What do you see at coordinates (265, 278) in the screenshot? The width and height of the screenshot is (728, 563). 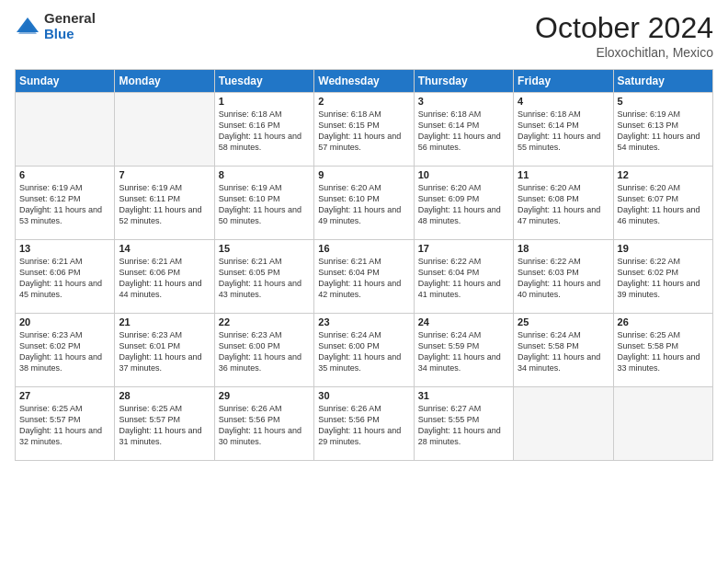 I see `cell-info: Sunrise: 6:21 AMSunset: 6:05 PMDaylight:…` at bounding box center [265, 278].